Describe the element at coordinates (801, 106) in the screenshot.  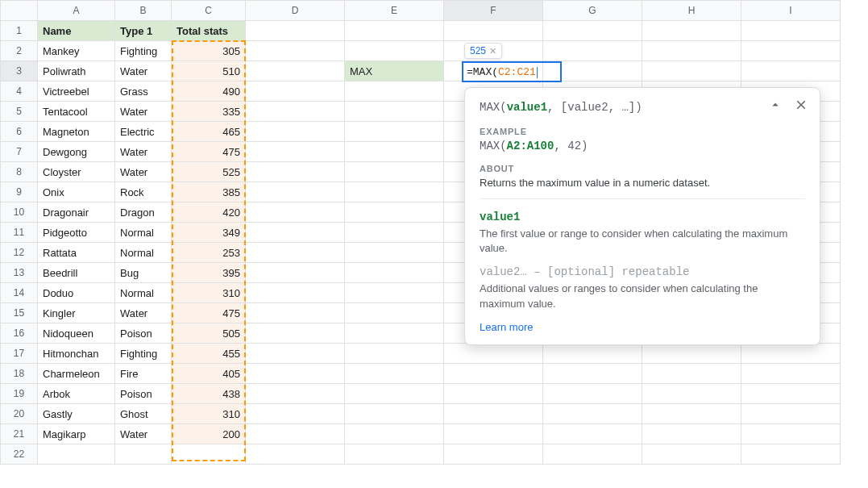
I see `close-icon` at that location.